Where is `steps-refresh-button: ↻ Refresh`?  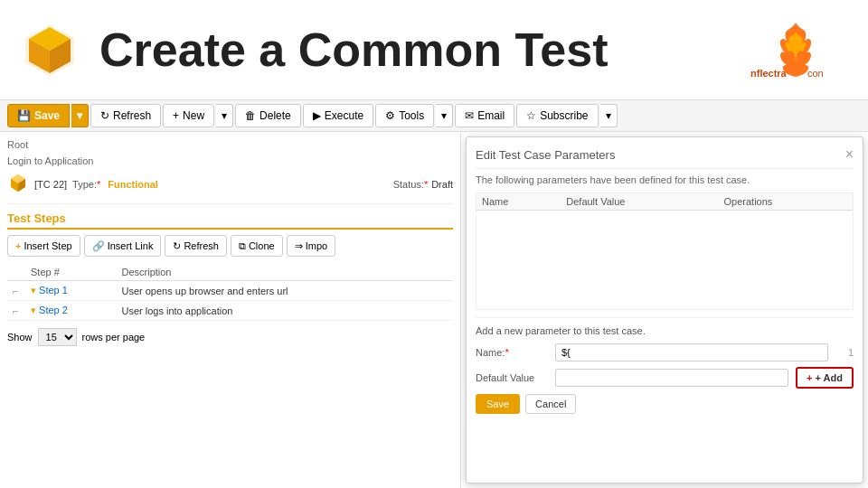
steps-refresh-button: ↻ Refresh is located at coordinates (195, 246).